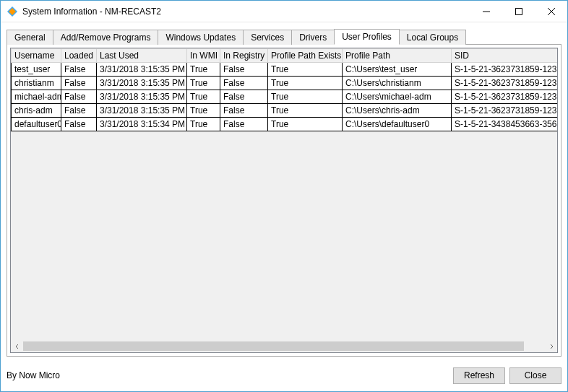 This screenshot has height=392, width=568. I want to click on table-cell: 3/31/2018 3:15:34 PM, so click(142, 124).